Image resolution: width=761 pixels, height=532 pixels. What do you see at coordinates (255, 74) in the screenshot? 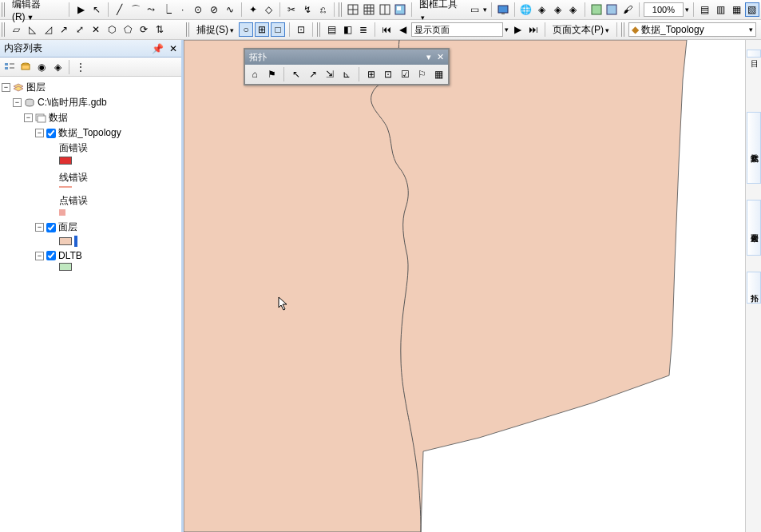
I see `topo-home-icon: ⌂` at bounding box center [255, 74].